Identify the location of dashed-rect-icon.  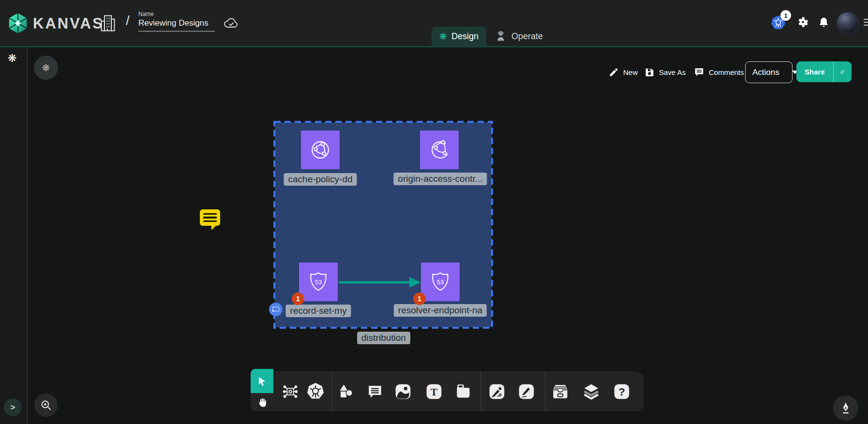
(276, 309).